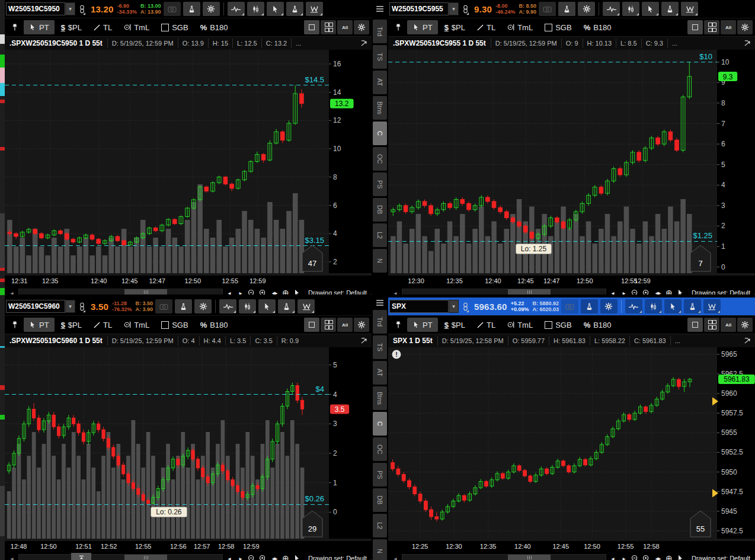 This screenshot has width=755, height=560. What do you see at coordinates (624, 292) in the screenshot?
I see `step-right-icon: ▸` at bounding box center [624, 292].